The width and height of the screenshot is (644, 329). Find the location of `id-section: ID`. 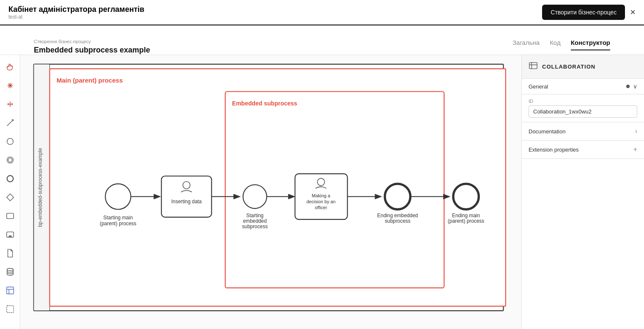

id-section: ID is located at coordinates (583, 108).